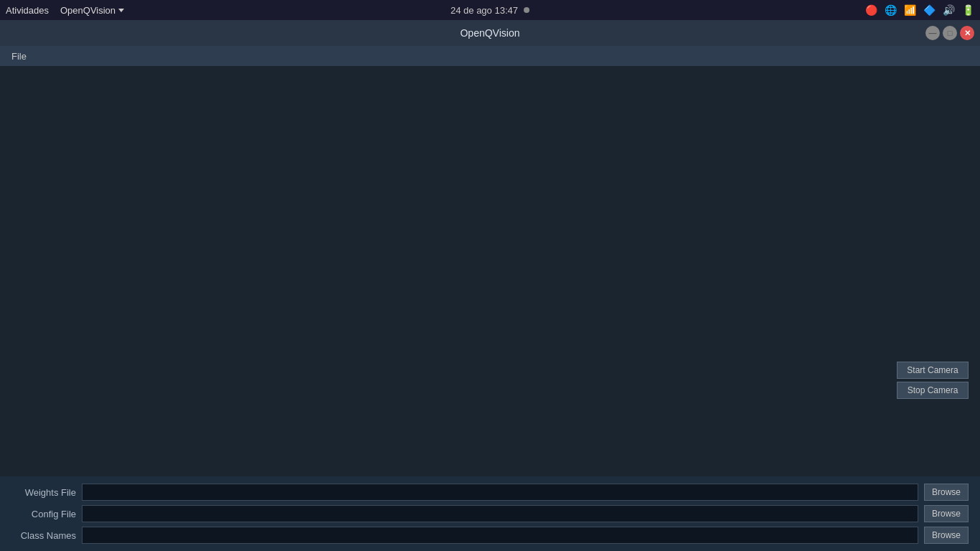 Image resolution: width=980 pixels, height=551 pixels. Describe the element at coordinates (933, 380) in the screenshot. I see `camera-buttons-panel: Start Camera Stop Camera` at that location.